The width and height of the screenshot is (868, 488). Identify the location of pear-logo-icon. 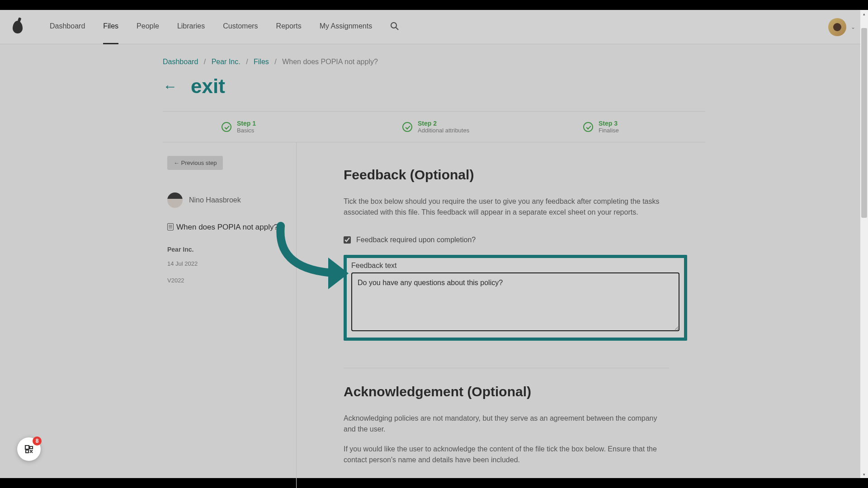
(18, 27).